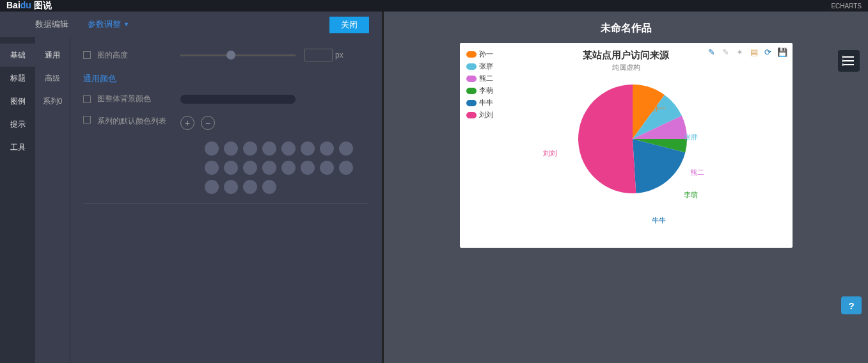 This screenshot has width=868, height=363. Describe the element at coordinates (691, 195) in the screenshot. I see `pie-slice-label: 李萌` at that location.